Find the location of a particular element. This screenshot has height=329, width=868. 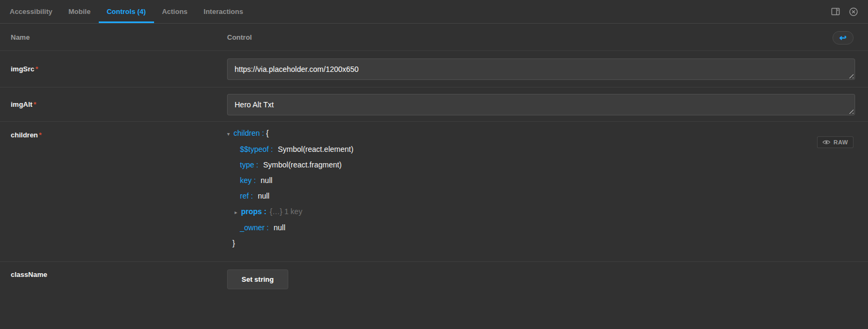

tab-controls: Controls (4) is located at coordinates (127, 12).